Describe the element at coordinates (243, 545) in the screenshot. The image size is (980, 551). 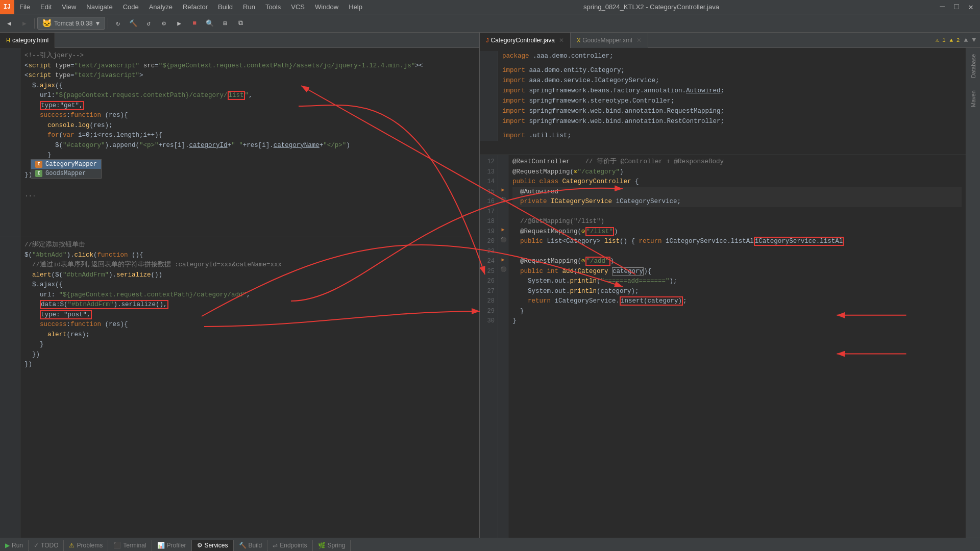
I see `build-icon: 🔨` at that location.